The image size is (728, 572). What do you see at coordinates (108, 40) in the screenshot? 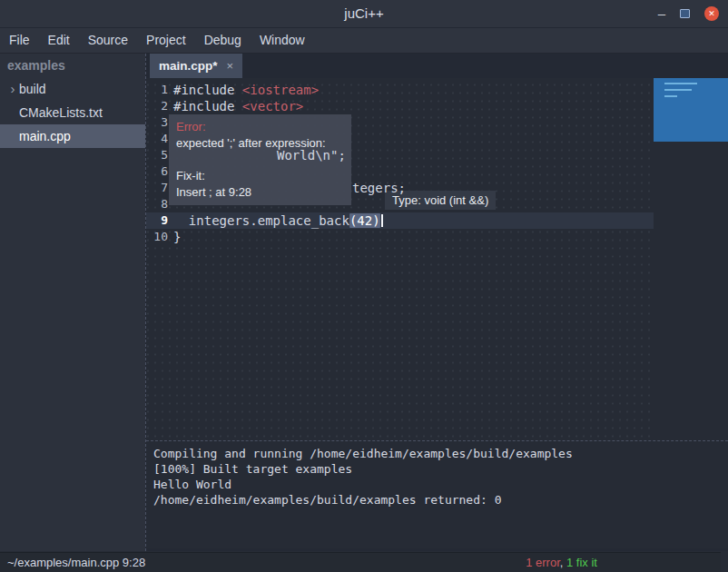
I see `menu-item-source: Source` at bounding box center [108, 40].